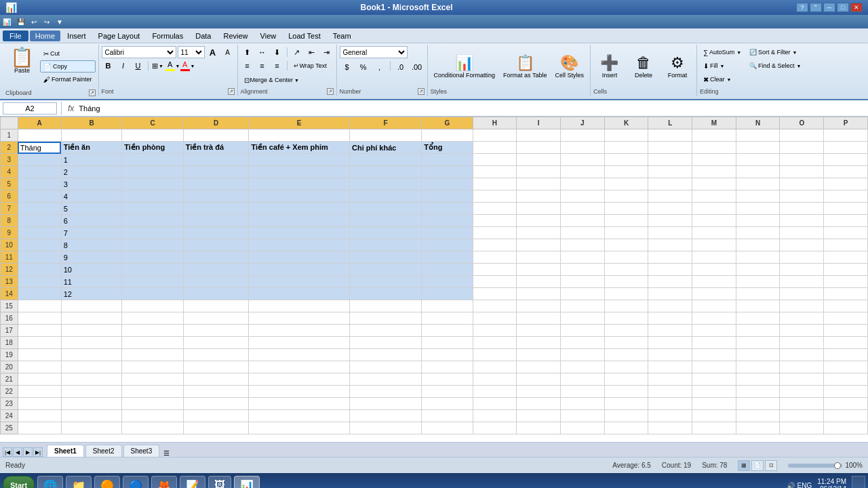 Image resolution: width=868 pixels, height=488 pixels. What do you see at coordinates (39, 367) in the screenshot?
I see `cell-A20` at bounding box center [39, 367].